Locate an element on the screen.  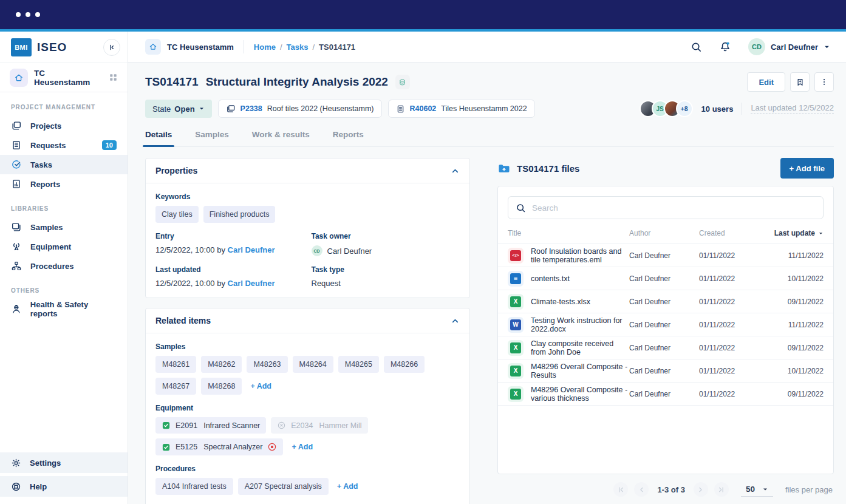
sidebar-item-label: Projects is located at coordinates (46, 126).